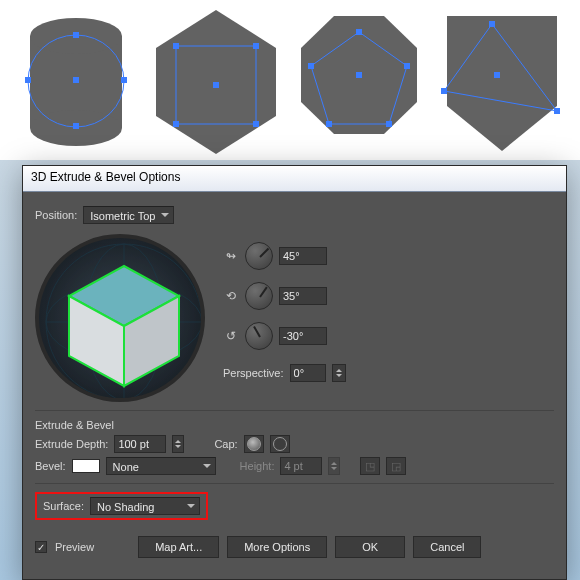 The width and height of the screenshot is (580, 580). I want to click on height-field, so click(301, 466).